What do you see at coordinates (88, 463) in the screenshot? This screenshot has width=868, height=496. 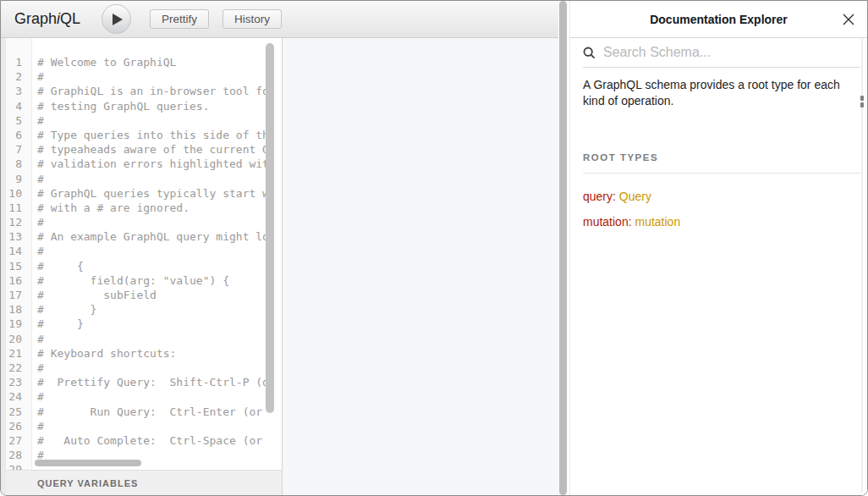 I see `editor-horizontal-scrollbar` at bounding box center [88, 463].